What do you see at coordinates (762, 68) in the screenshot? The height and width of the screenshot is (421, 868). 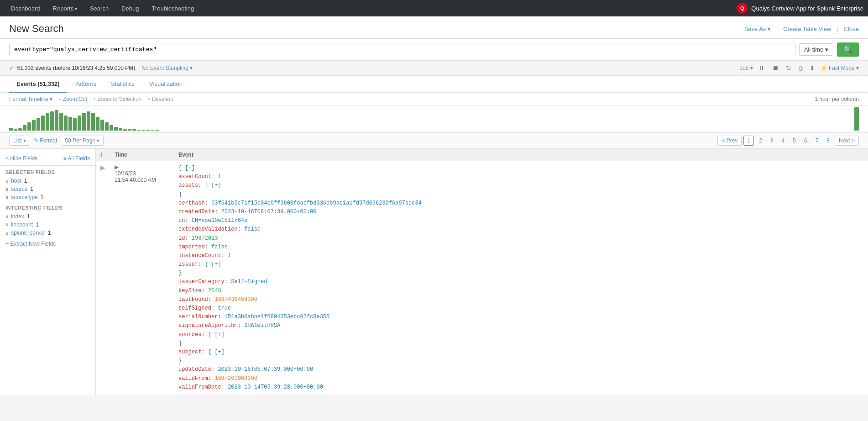 I see `pause-button: ⏸` at bounding box center [762, 68].